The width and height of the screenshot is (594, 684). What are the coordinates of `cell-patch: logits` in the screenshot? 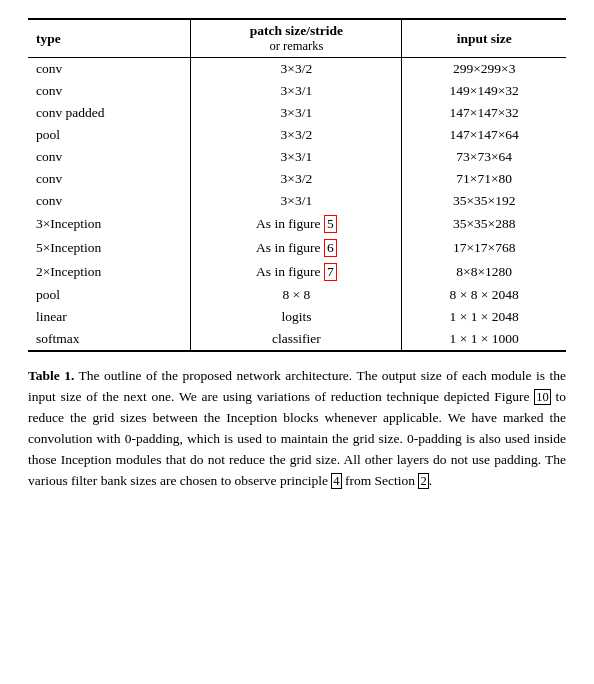 It's located at (296, 317).